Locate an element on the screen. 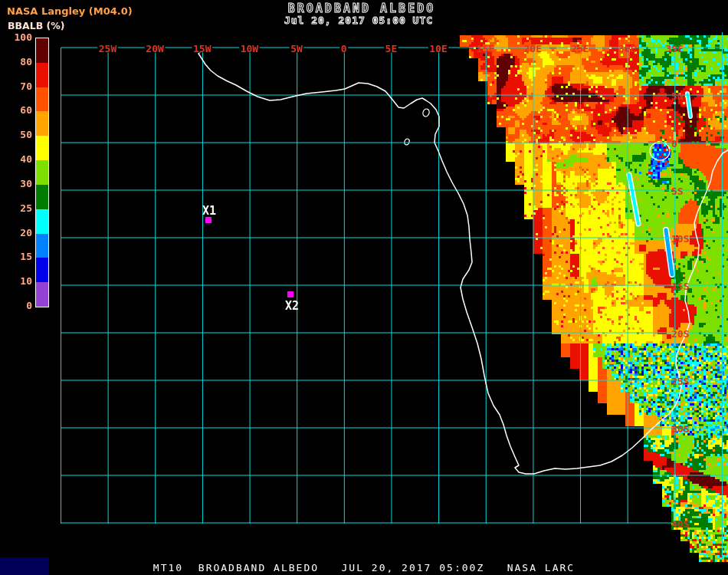  colorbar-labels: 100807060504030252015100 is located at coordinates (16, 165).